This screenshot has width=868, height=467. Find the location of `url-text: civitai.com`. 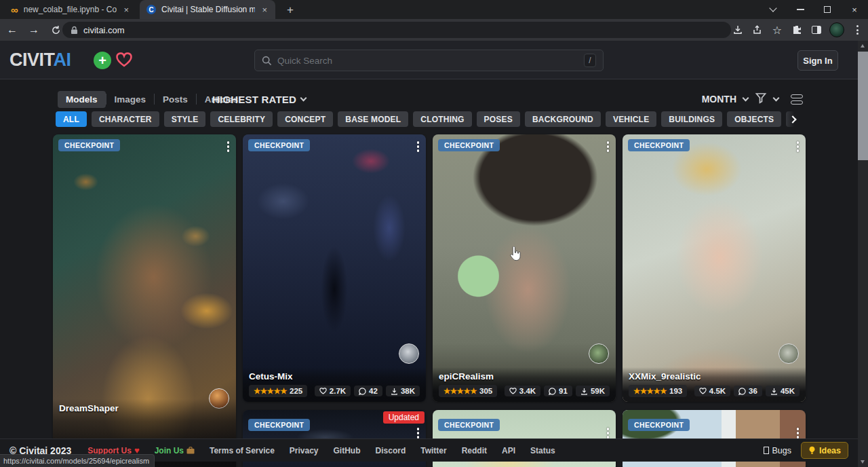

url-text: civitai.com is located at coordinates (104, 30).